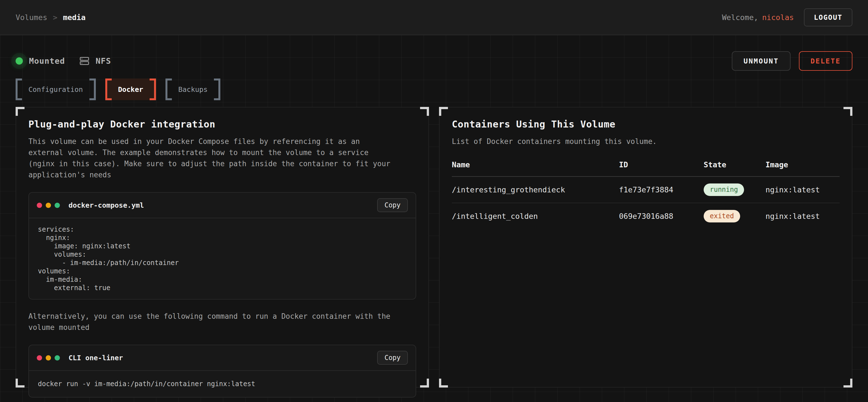 The height and width of the screenshot is (402, 868). Describe the element at coordinates (646, 195) in the screenshot. I see `containers-table: Name ID State Image /interesting_grothen…` at that location.